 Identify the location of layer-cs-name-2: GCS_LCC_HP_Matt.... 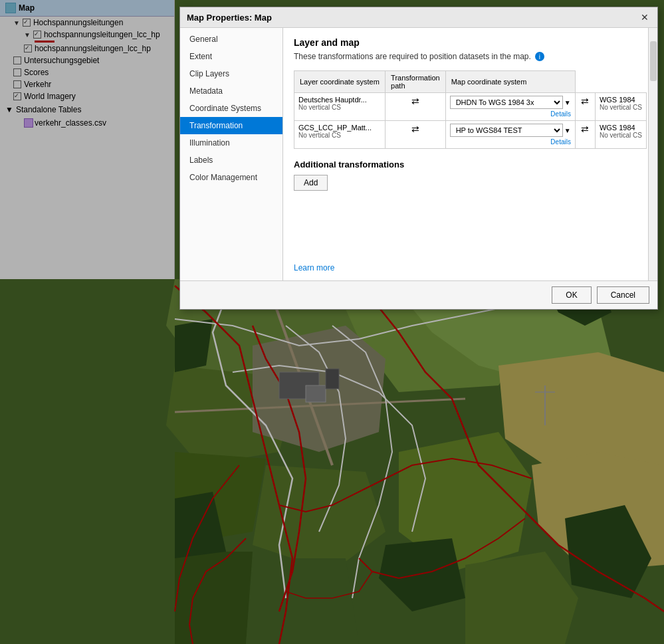
(340, 128).